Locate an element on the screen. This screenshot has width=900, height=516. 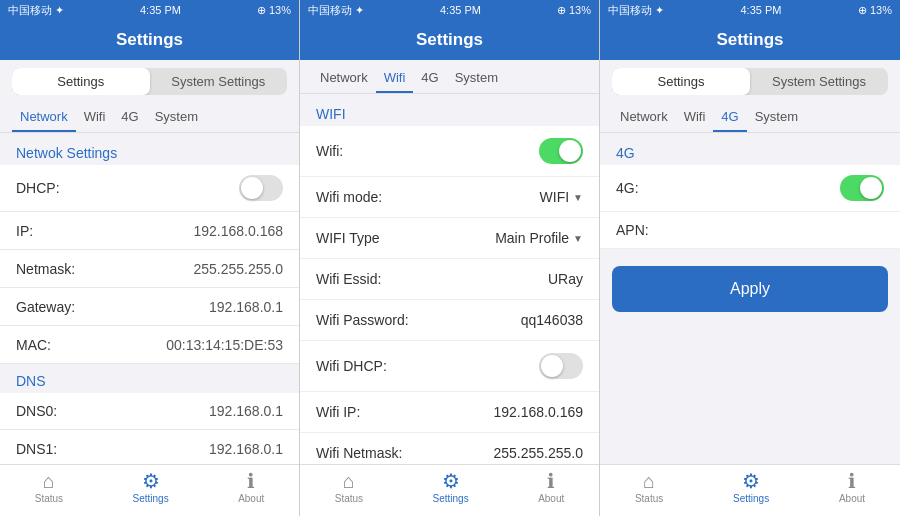
toggle-4g is located at coordinates (862, 188).